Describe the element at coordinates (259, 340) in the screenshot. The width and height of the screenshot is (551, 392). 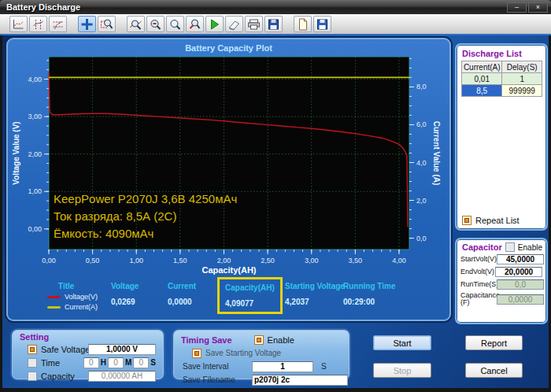
I see `timing-save-enable-checkbox` at that location.